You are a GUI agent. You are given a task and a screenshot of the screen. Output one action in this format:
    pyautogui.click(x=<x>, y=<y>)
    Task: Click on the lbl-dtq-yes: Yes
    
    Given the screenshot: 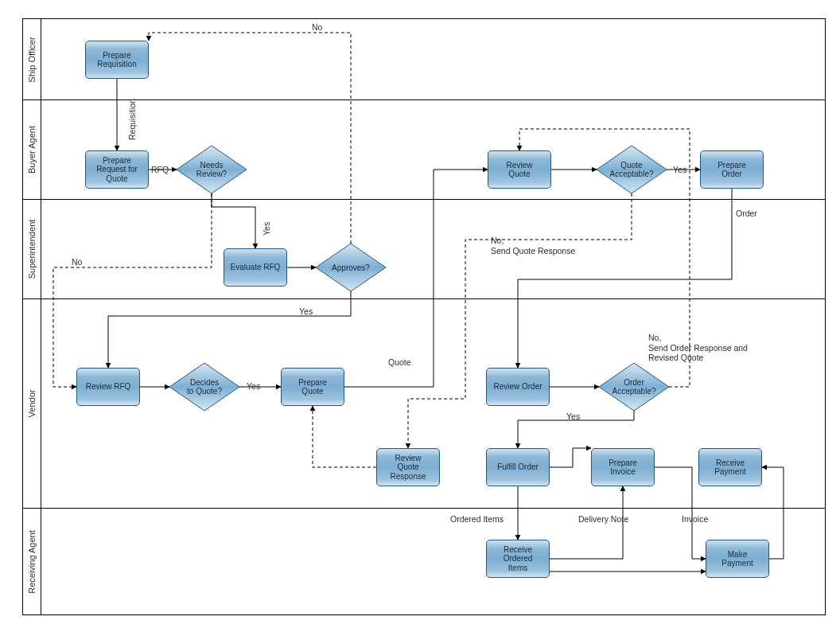 What is the action you would take?
    pyautogui.click(x=253, y=387)
    